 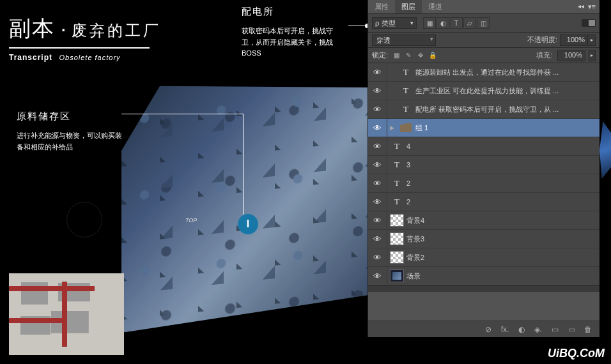 I want to click on scene-top-label: TOP, so click(x=191, y=220).